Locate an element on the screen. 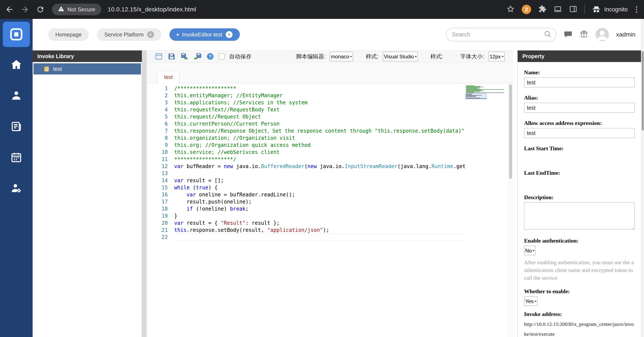 The height and width of the screenshot is (337, 644). help-icon: ? is located at coordinates (210, 57).